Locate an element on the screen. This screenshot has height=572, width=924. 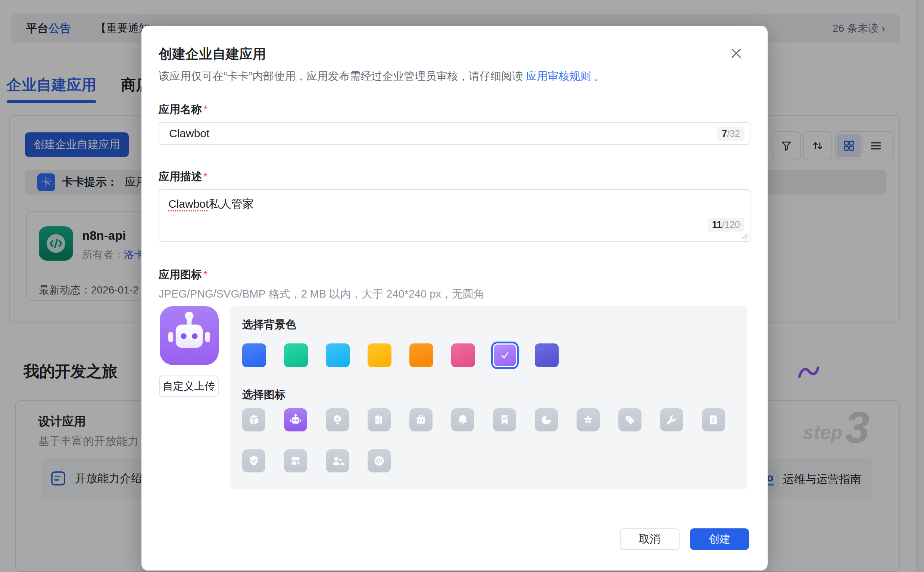
bookmark-check-icon-tile is located at coordinates (504, 420).